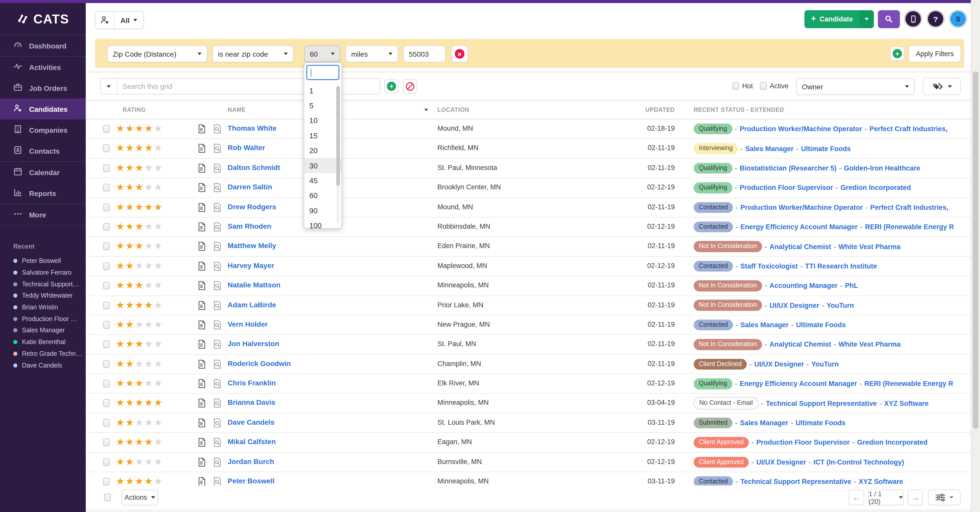 This screenshot has height=512, width=980. I want to click on distance-option: 90, so click(323, 211).